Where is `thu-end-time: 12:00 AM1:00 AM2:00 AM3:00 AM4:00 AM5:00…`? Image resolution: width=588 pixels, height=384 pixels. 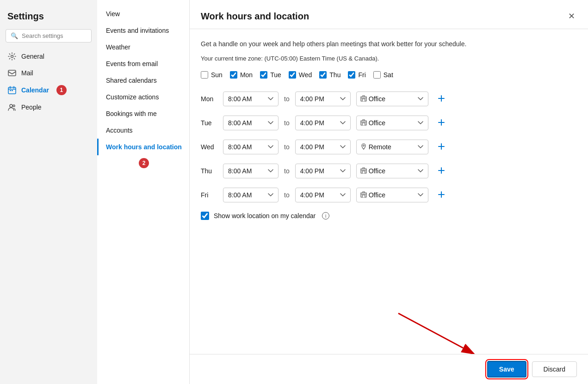 thu-end-time: 12:00 AM1:00 AM2:00 AM3:00 AM4:00 AM5:00… is located at coordinates (323, 171).